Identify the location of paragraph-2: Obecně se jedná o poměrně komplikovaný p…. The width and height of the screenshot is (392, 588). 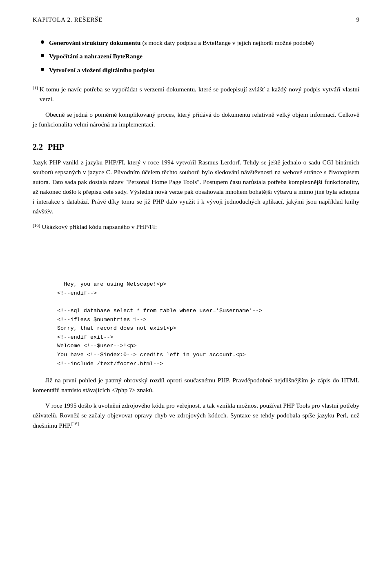
(196, 120).